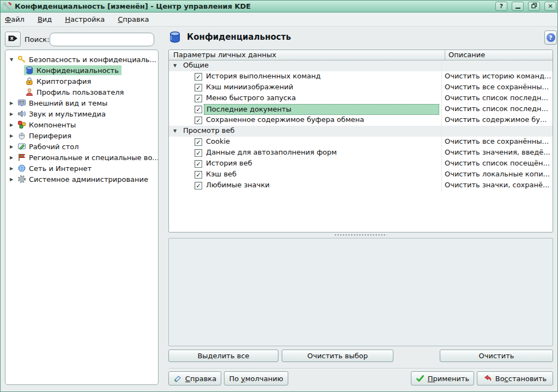  I want to click on table-row: ✓ Меню быстрого запуска Очистить список …, so click(361, 99).